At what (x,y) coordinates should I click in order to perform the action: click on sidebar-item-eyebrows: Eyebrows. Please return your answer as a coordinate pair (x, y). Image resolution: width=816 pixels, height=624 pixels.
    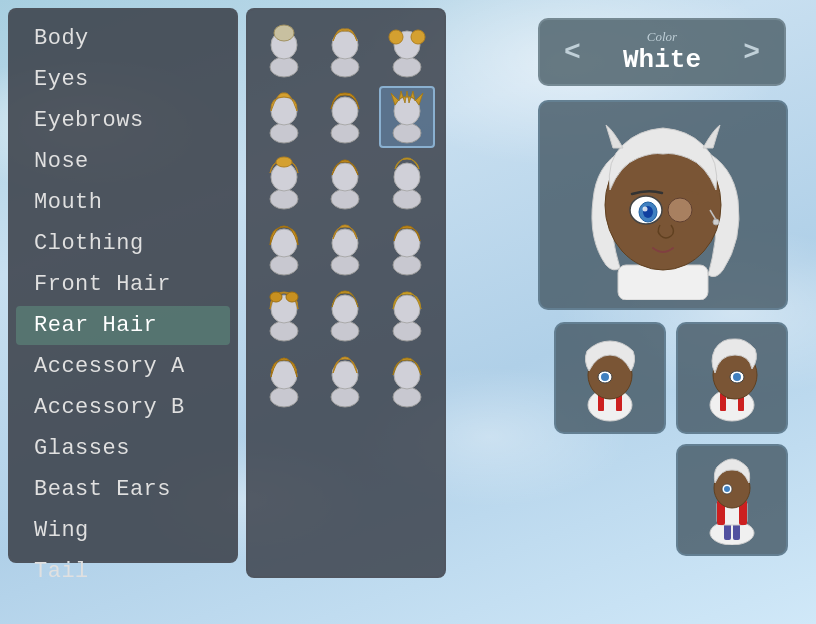
    Looking at the image, I should click on (123, 120).